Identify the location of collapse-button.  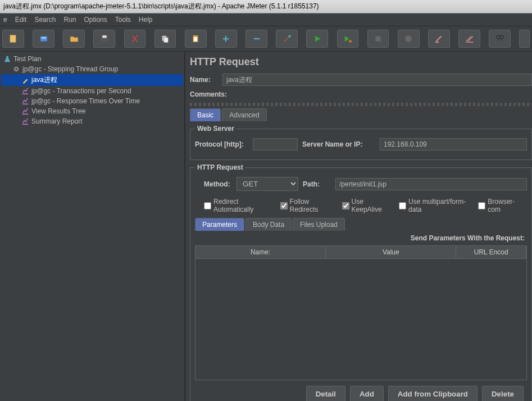
(256, 39).